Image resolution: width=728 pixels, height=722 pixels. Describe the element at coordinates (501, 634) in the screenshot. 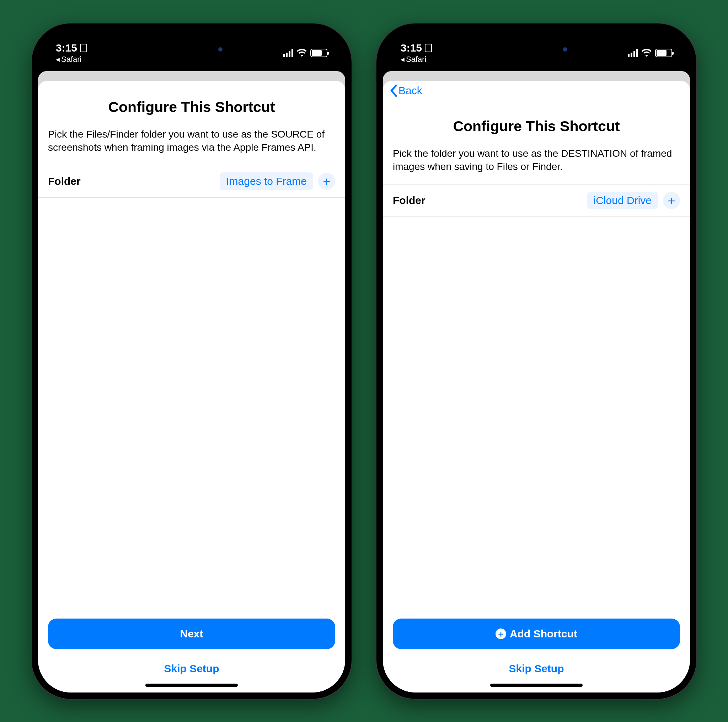

I see `plus-circle-icon: ＋` at that location.